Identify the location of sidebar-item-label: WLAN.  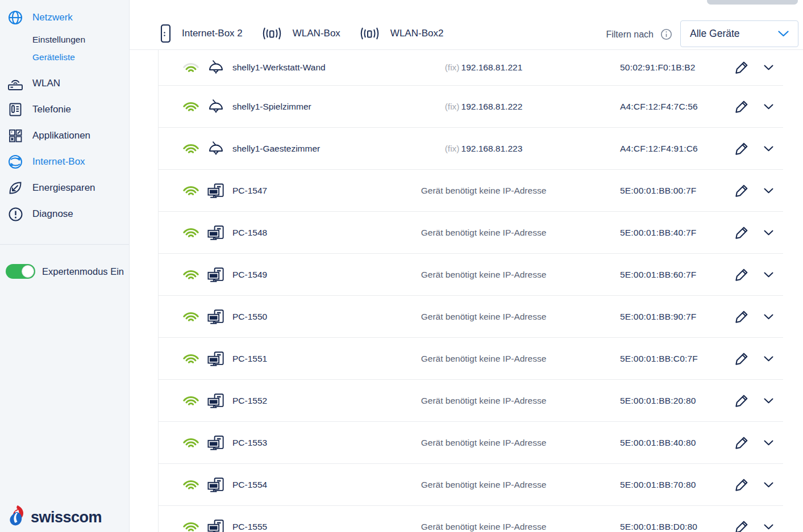
(47, 83).